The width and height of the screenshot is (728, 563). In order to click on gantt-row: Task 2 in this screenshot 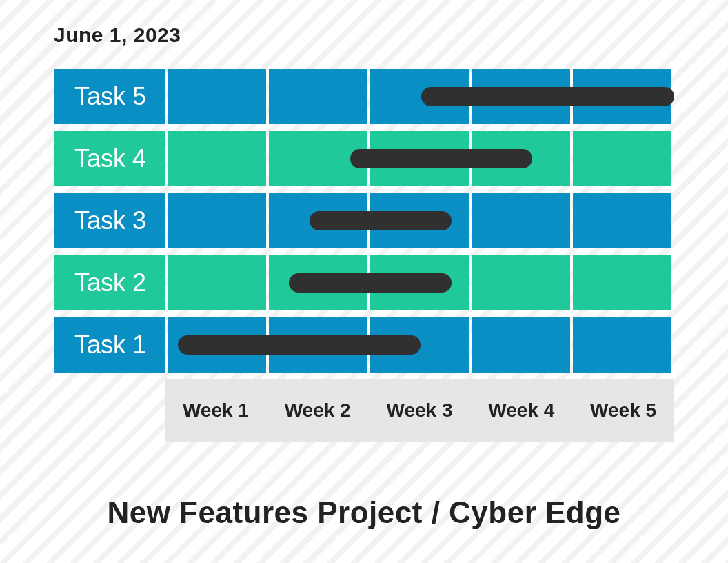, I will do `click(364, 283)`.